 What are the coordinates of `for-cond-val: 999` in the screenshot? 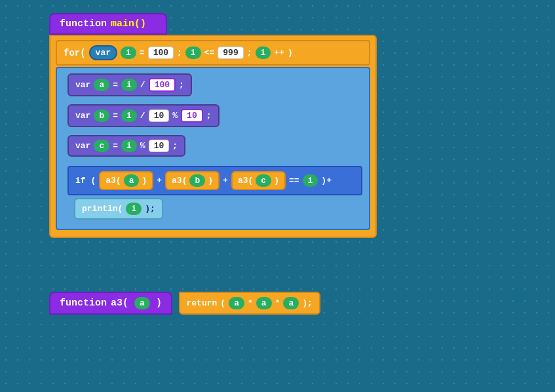 It's located at (231, 52).